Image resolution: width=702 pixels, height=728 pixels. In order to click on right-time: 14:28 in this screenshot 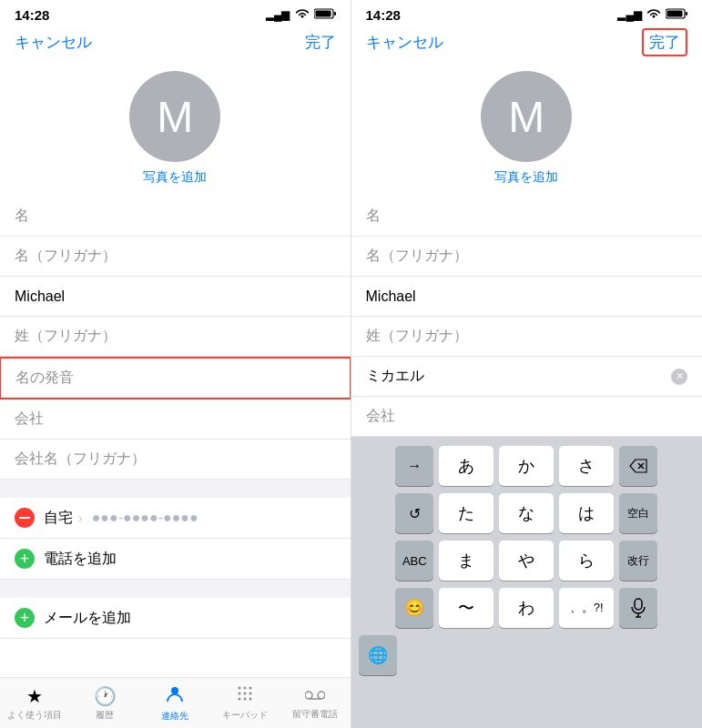, I will do `click(383, 15)`.